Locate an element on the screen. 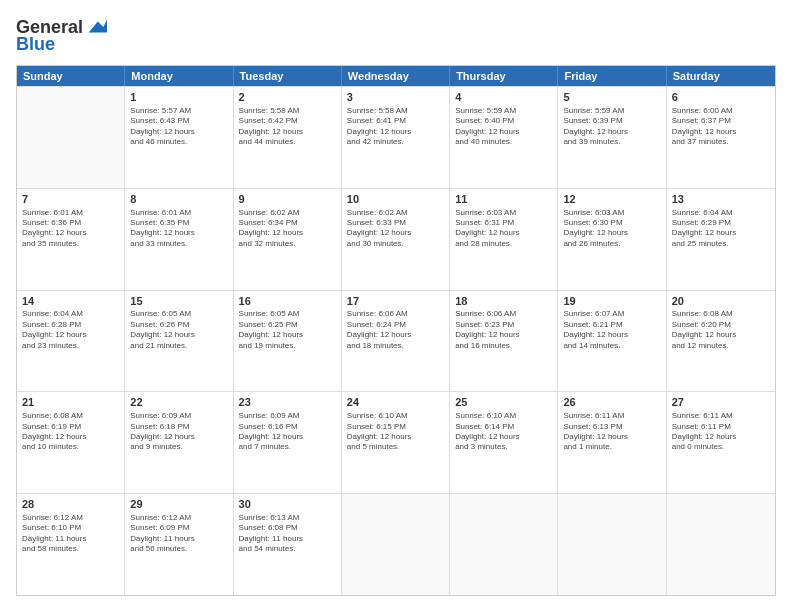  day-details: Sunrise: 6:01 AM Sunset: 6:35 PM Dayligh… is located at coordinates (178, 229).